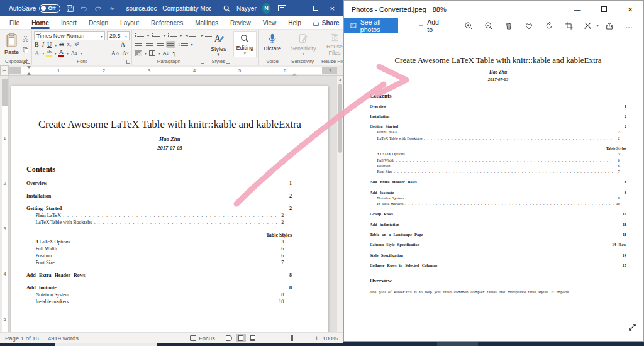 The image size is (644, 346). I want to click on photos-minimize-button: —, so click(577, 9).